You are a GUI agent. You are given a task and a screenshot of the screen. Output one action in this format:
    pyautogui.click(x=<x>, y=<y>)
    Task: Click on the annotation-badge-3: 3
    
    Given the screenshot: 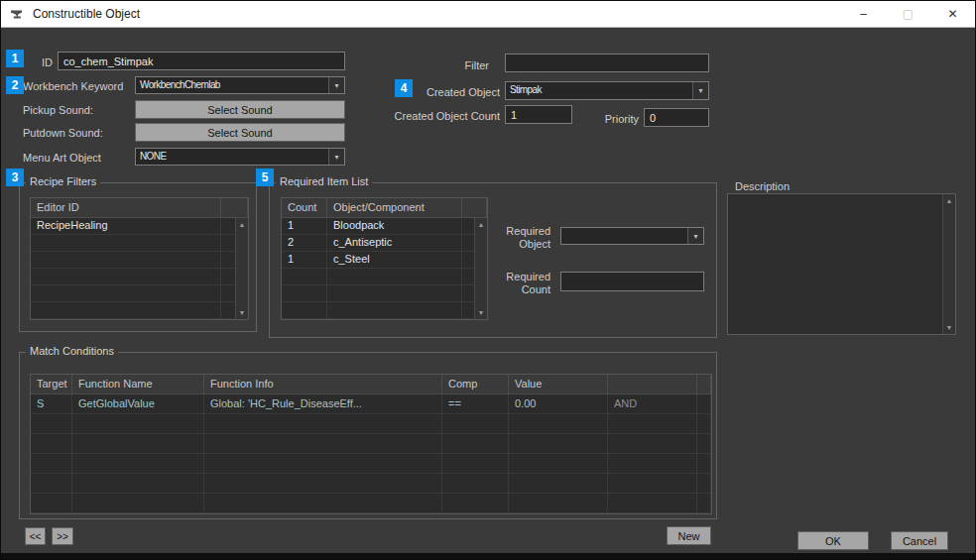 What is the action you would take?
    pyautogui.click(x=15, y=177)
    